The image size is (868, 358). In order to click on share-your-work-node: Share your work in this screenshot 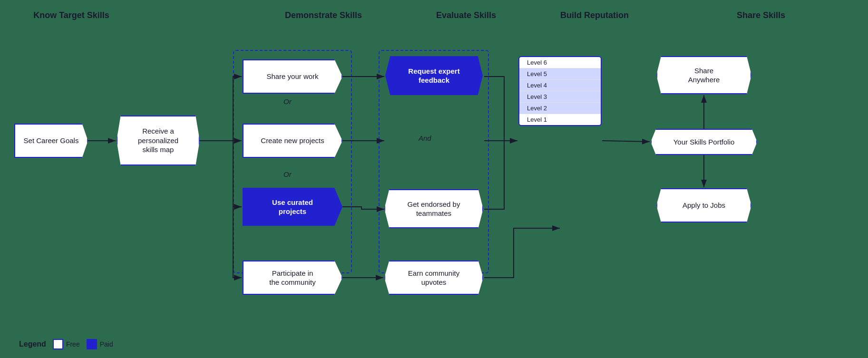, I will do `click(293, 77)`.